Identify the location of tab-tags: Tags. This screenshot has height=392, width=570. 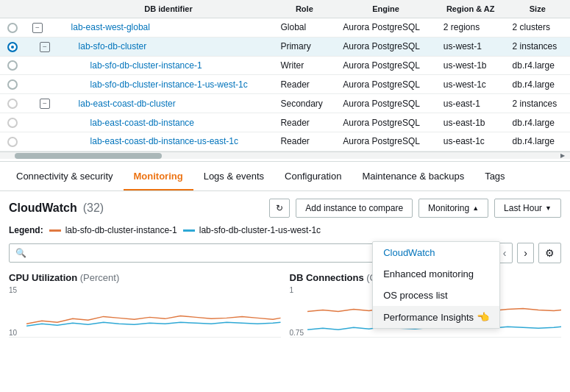
(494, 177).